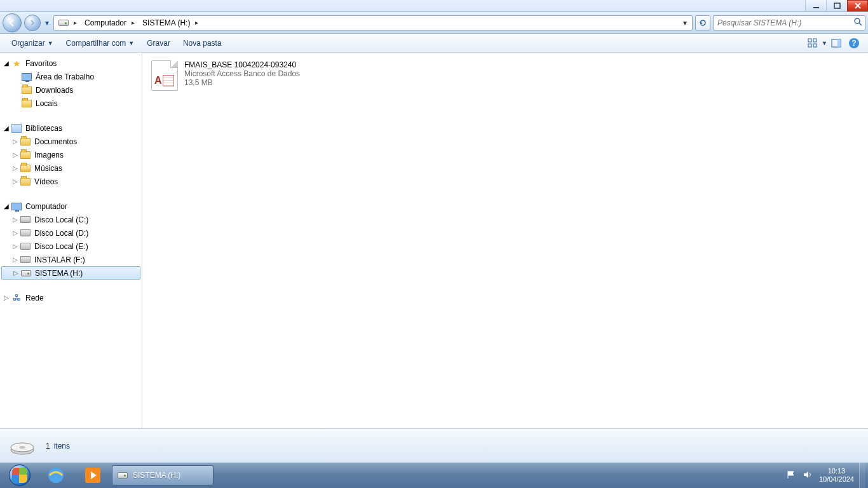  What do you see at coordinates (17, 128) in the screenshot?
I see `libraries-icon` at bounding box center [17, 128].